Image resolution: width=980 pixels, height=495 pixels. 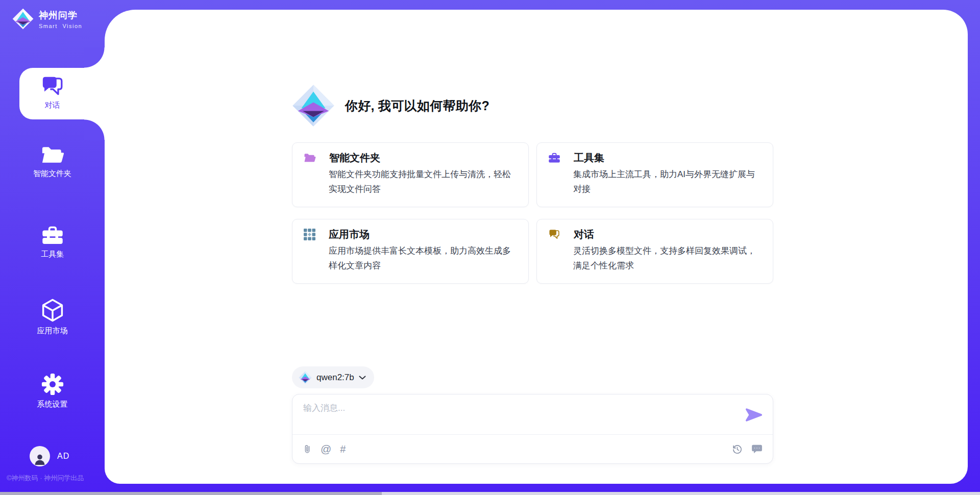 I want to click on horizontal-scrollbar-thumb, so click(x=191, y=493).